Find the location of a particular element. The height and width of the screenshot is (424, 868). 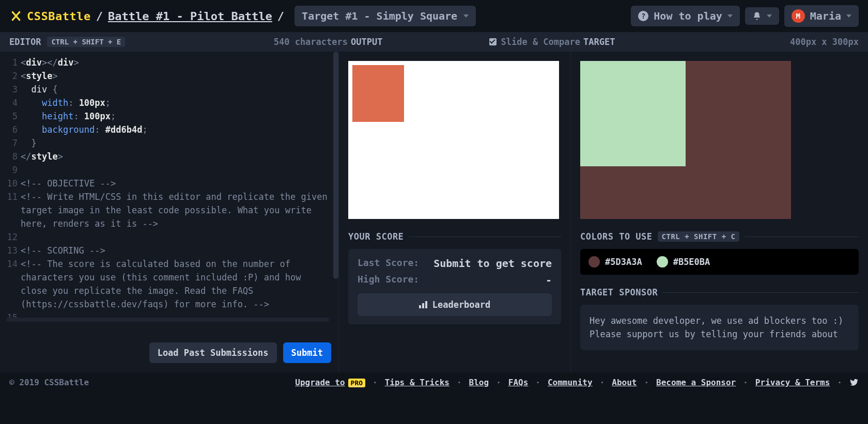

target-pane-label: TARGET is located at coordinates (599, 42).